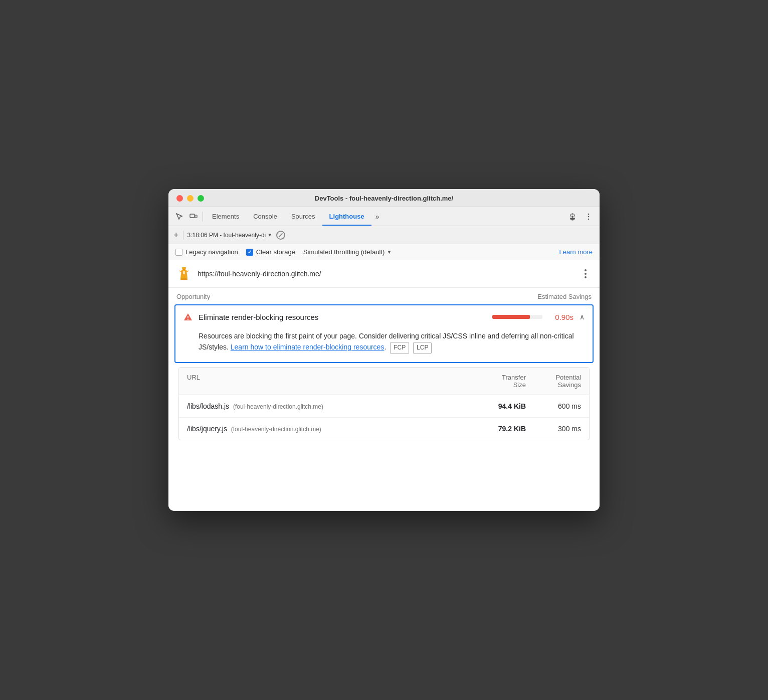 This screenshot has height=700, width=768. Describe the element at coordinates (385, 217) in the screenshot. I see `tabs-list: Elements Console Sources Lighthouse »` at that location.